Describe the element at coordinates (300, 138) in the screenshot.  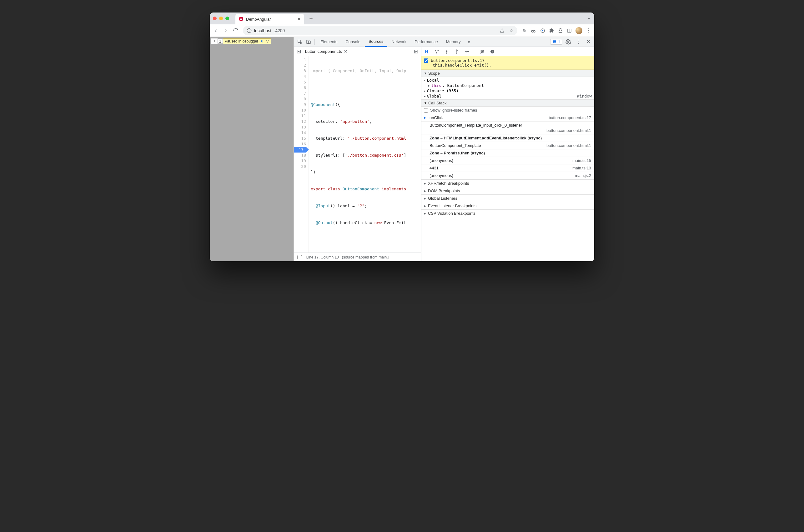
I see `line-number: 15` at that location.